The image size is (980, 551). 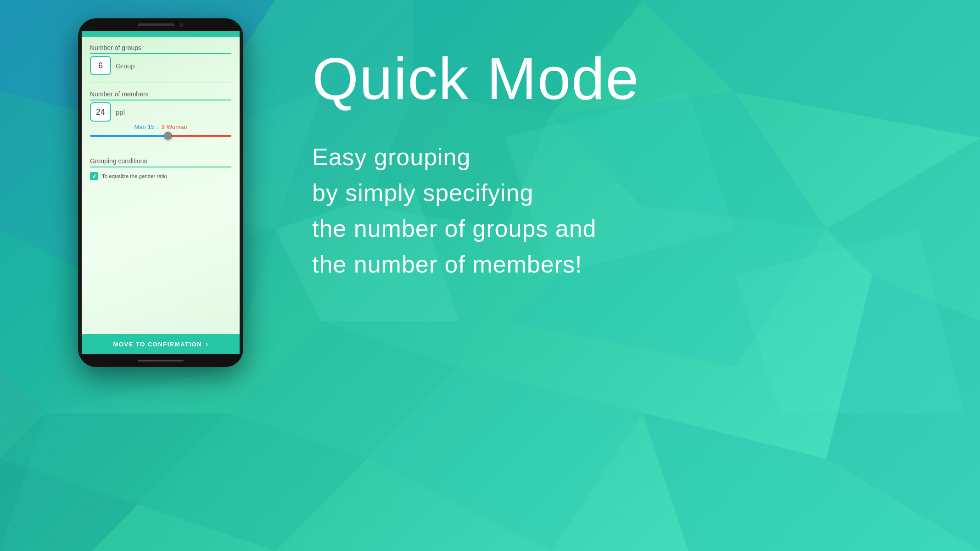 I want to click on phone-home-indicator, so click(x=161, y=361).